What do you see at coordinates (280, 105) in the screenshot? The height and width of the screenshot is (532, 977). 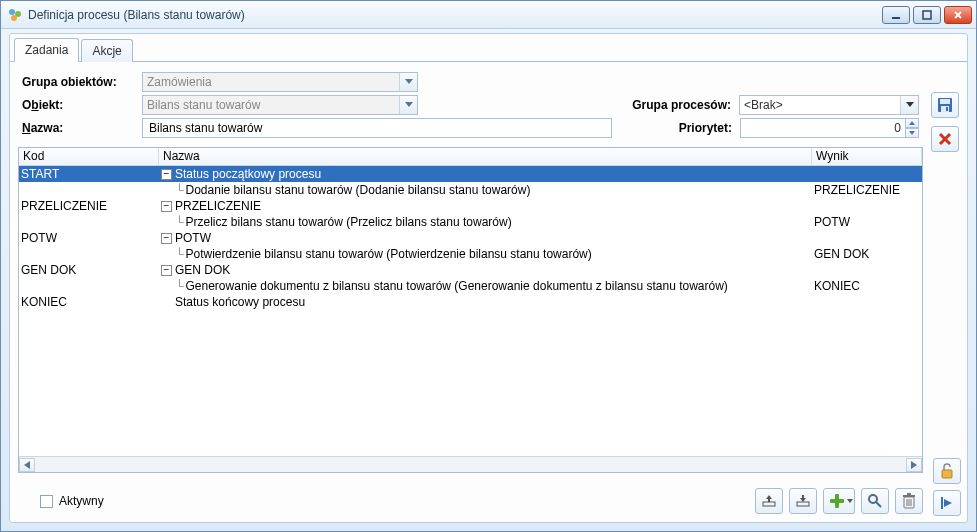 I see `combo-object: Bilans stanu towarów` at bounding box center [280, 105].